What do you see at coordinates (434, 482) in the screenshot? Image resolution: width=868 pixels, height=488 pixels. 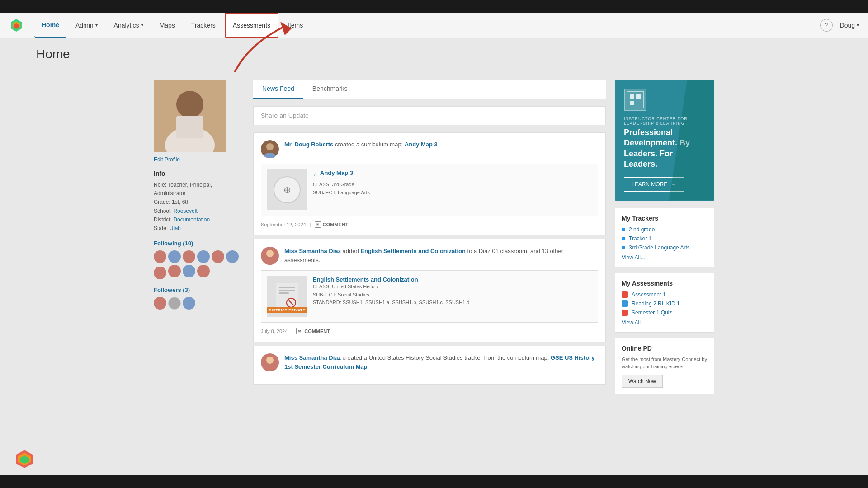 I see `bottom-bar` at bounding box center [434, 482].